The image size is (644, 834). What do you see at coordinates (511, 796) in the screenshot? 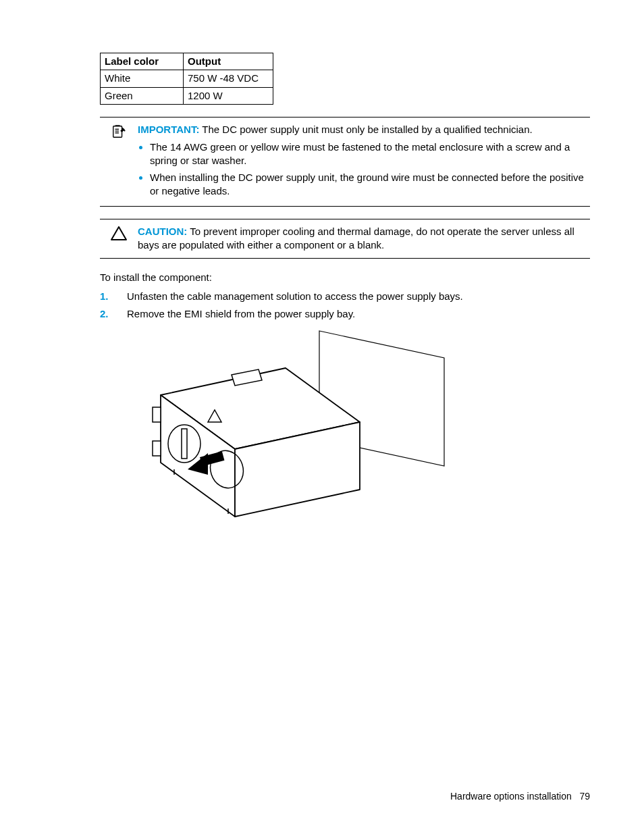
I see `footer-section: Hardware options installation` at bounding box center [511, 796].